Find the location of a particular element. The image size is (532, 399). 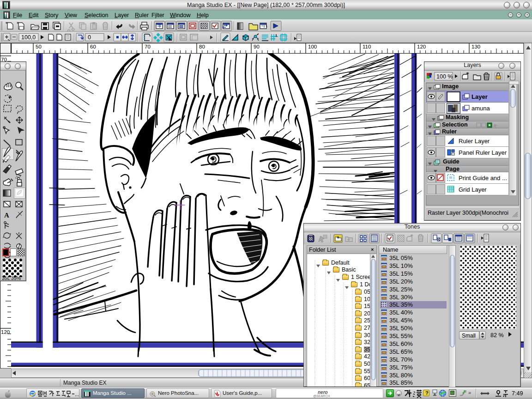

svg-text: @SEARCH is located at coordinates (321, 396).